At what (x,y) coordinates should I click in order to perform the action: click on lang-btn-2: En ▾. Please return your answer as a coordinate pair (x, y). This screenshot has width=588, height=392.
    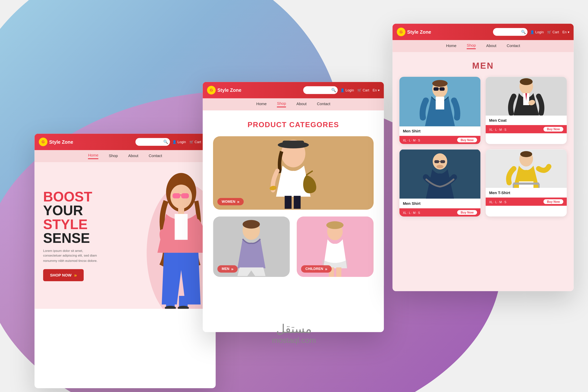
    Looking at the image, I should click on (376, 90).